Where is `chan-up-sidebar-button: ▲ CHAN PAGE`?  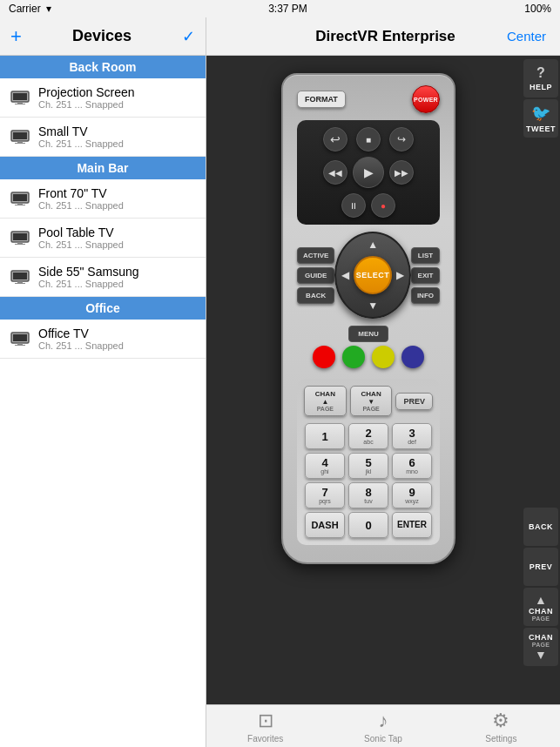
chan-up-sidebar-button: ▲ CHAN PAGE is located at coordinates (541, 607).